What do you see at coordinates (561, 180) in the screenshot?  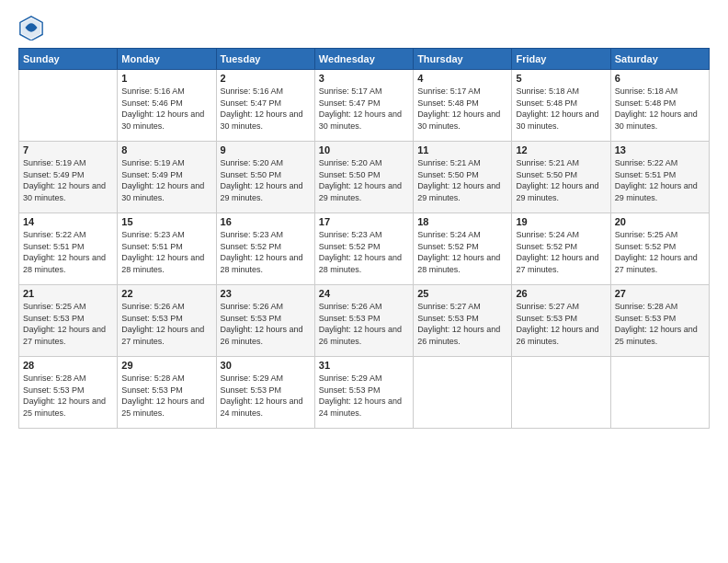 I see `day-info: Sunrise: 5:21 AMSunset: 5:50 PMDaylight:…` at bounding box center [561, 180].